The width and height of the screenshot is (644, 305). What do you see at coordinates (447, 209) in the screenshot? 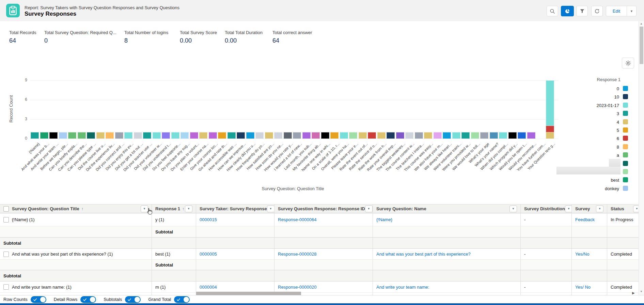
I see `column-header-survey-question-name: Survey Question: Name▼` at bounding box center [447, 209].